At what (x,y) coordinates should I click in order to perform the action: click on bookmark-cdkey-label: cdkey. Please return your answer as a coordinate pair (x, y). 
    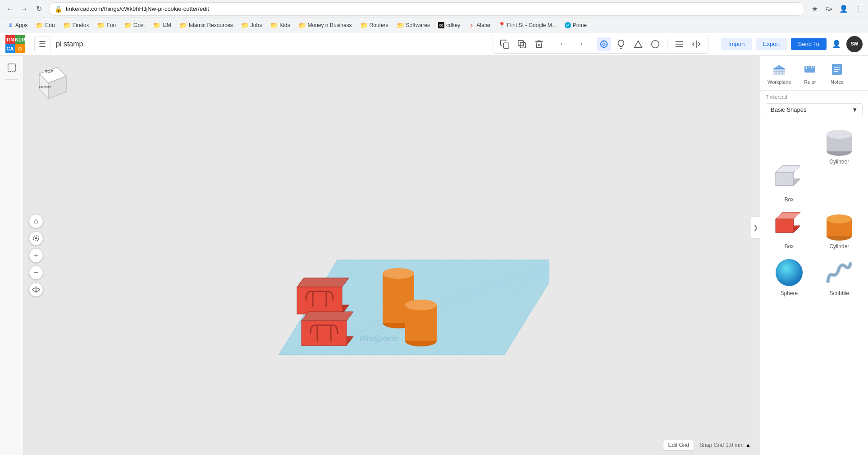
    Looking at the image, I should click on (453, 25).